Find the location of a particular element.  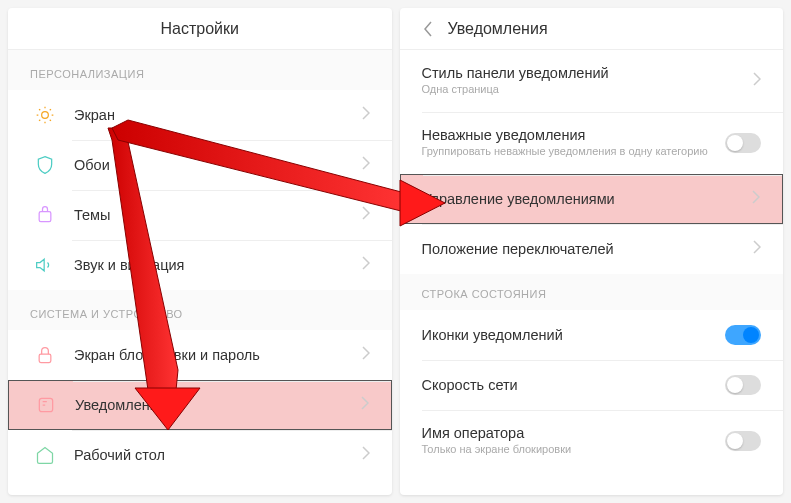

row-label: Звук и вибрация is located at coordinates (218, 265).